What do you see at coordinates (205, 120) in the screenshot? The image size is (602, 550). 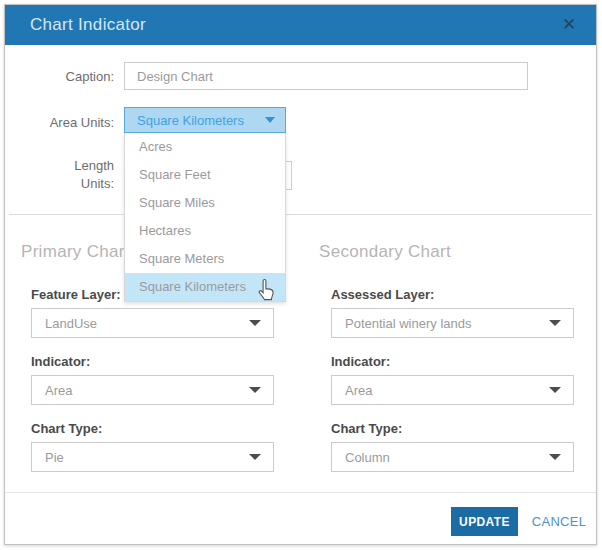 I see `area-units-select: Square Kilometers` at bounding box center [205, 120].